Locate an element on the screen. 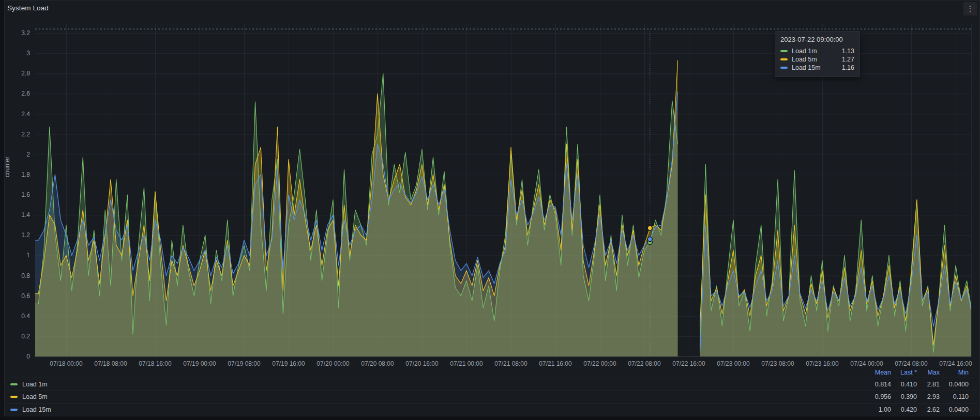 The width and height of the screenshot is (980, 420). tooltip-series-name: Load 1m is located at coordinates (817, 51).